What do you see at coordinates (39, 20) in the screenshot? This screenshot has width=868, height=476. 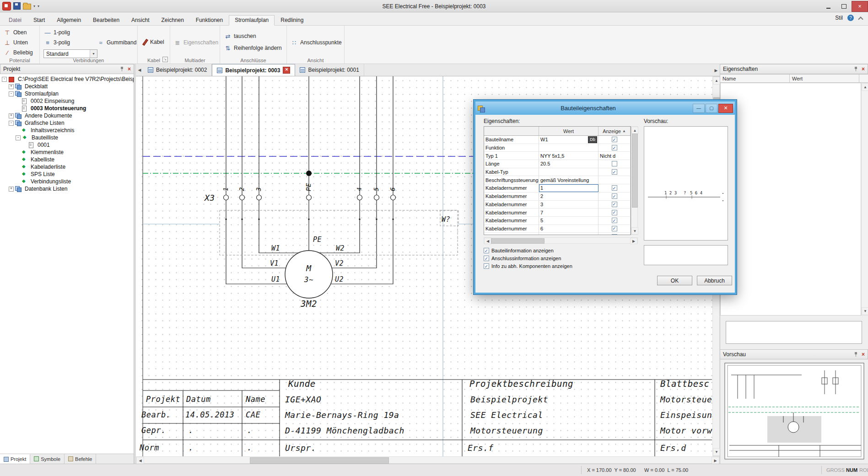 I see `tab-start: Start` at bounding box center [39, 20].